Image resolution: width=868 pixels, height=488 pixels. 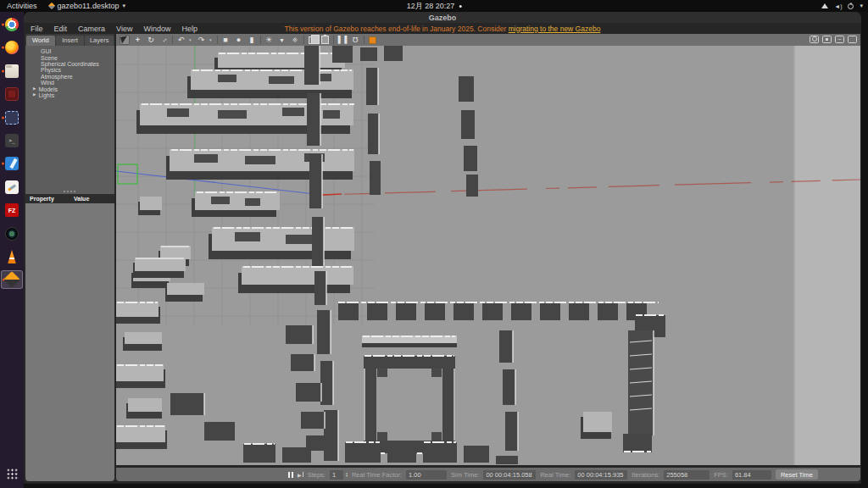 I want to click on dock-item-terminal: >_, so click(x=12, y=141).